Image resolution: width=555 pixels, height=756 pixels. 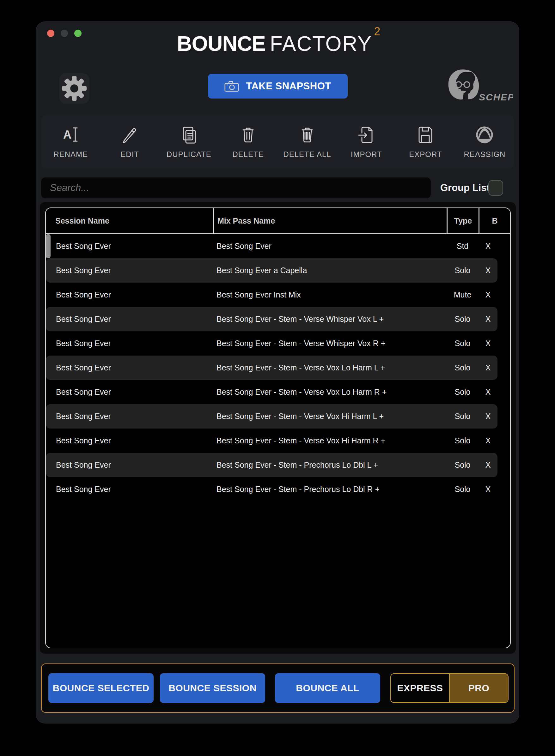 I want to click on column-header-type: Type, so click(x=462, y=221).